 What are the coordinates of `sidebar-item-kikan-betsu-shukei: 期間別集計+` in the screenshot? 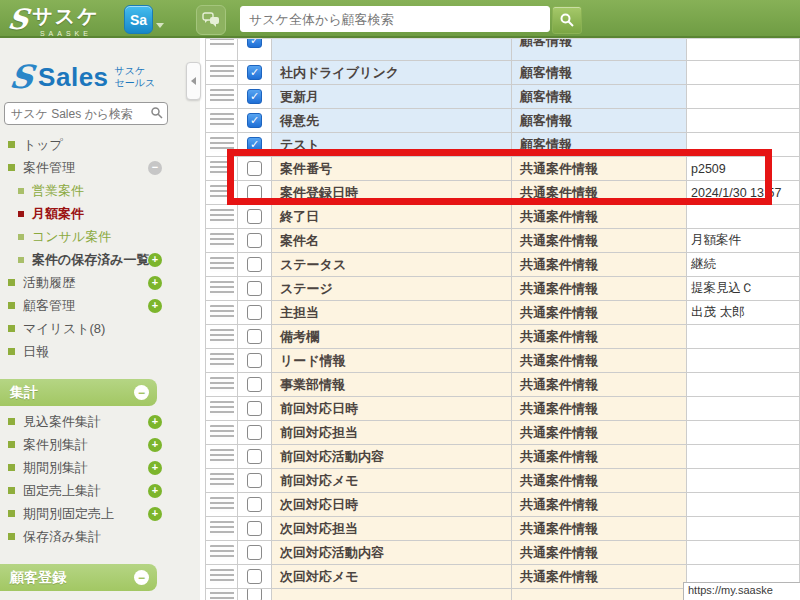 It's located at (100, 468).